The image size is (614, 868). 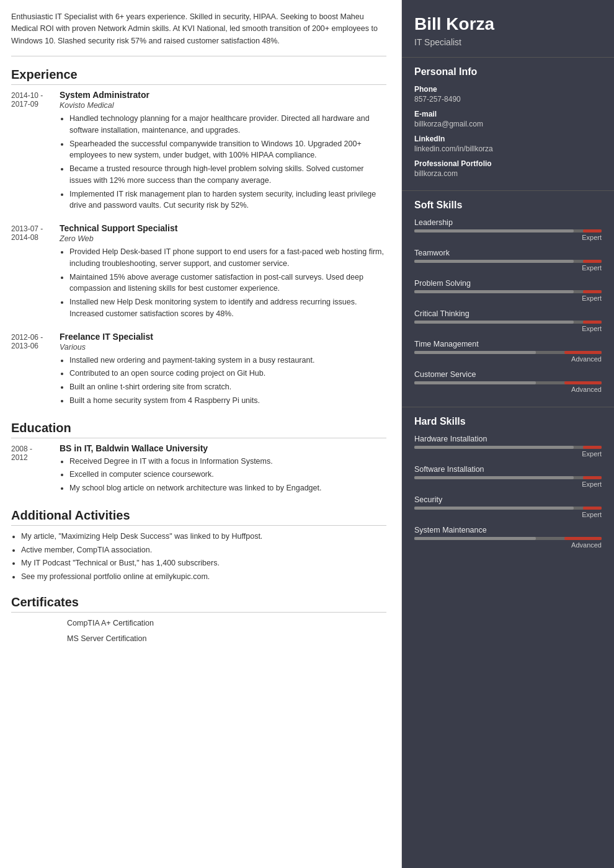 I want to click on email-field: E-mail billkorza@gmail.com, so click(x=508, y=119).